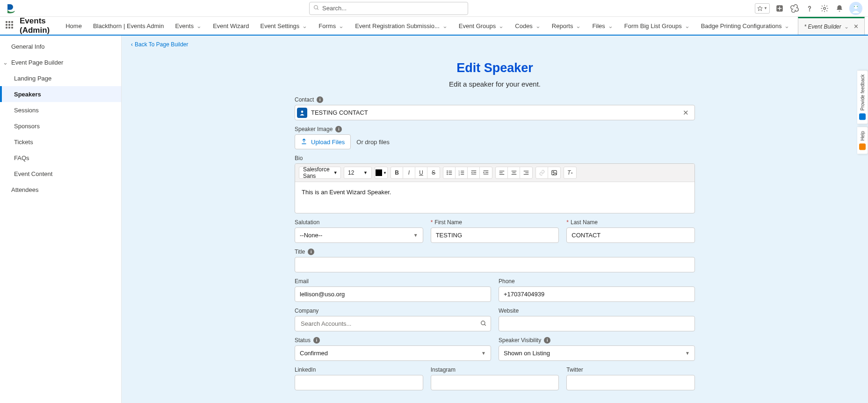  I want to click on phone-input: +17037404939, so click(597, 294).